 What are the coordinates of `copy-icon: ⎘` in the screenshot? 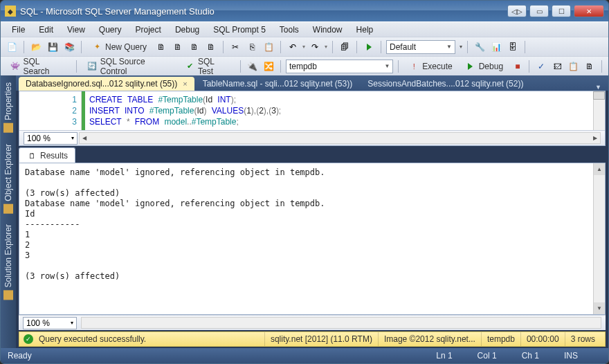 It's located at (252, 47).